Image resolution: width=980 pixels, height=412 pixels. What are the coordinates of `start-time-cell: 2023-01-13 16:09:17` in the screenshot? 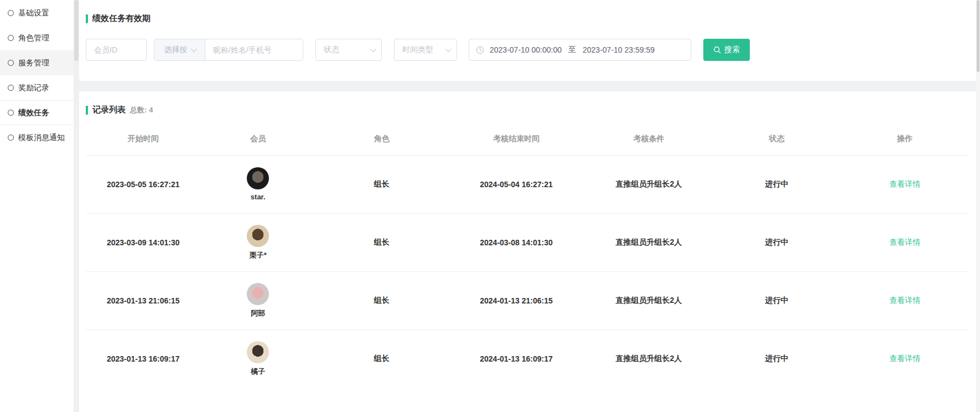 It's located at (143, 359).